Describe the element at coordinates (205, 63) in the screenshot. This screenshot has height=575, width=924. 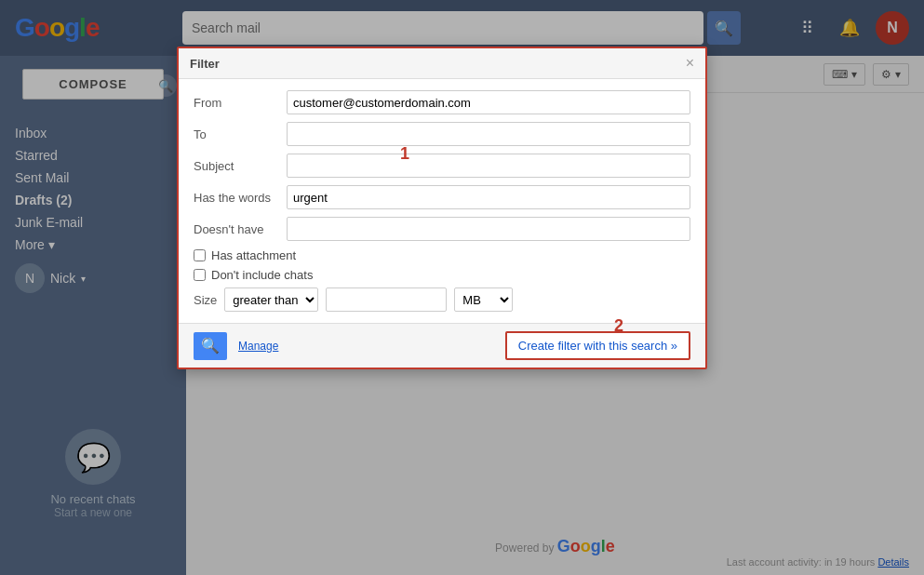
I see `filter-dialog-title: Filter` at that location.